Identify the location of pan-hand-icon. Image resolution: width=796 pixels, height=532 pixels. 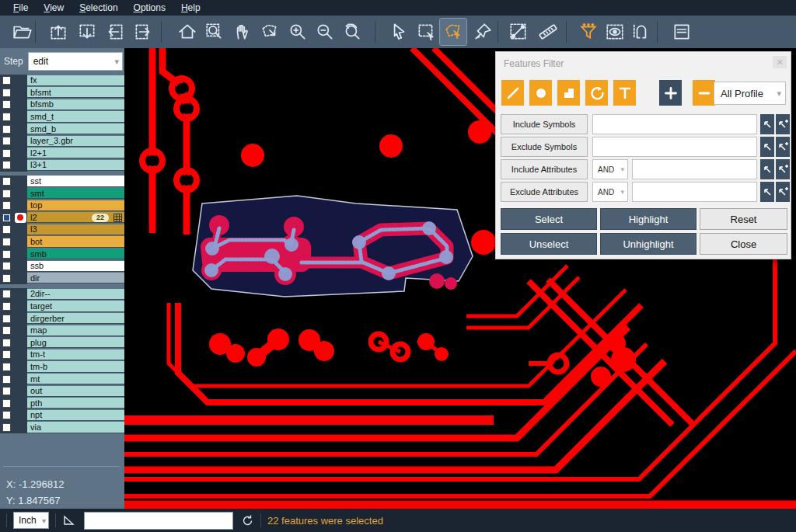
(242, 32).